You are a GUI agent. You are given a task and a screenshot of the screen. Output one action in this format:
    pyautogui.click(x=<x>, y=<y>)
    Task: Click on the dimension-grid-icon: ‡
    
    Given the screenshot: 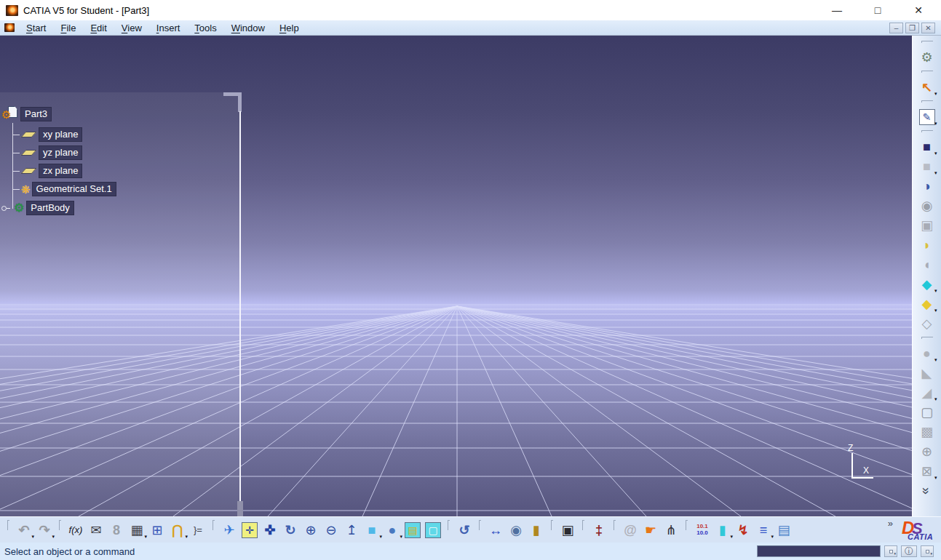 What is the action you would take?
    pyautogui.click(x=599, y=529)
    